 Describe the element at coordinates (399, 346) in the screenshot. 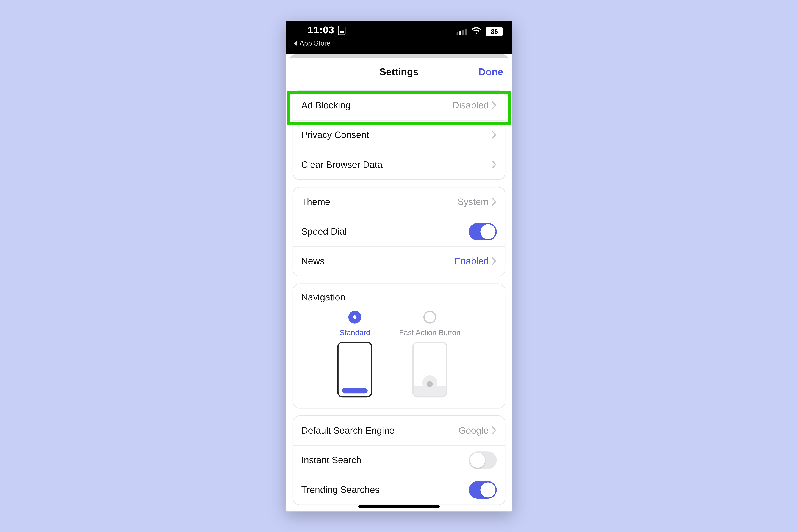

I see `group-navigation: Navigation Standard Fast Action Button` at that location.